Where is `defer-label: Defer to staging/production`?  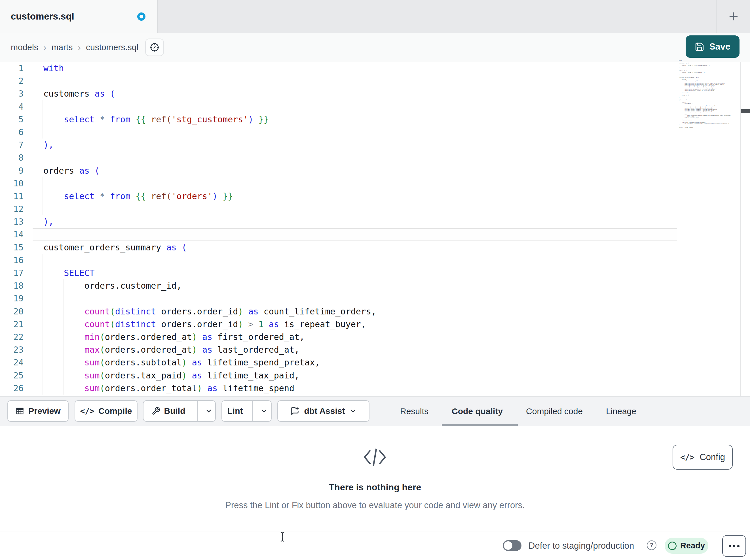
defer-label: Defer to staging/production is located at coordinates (581, 546).